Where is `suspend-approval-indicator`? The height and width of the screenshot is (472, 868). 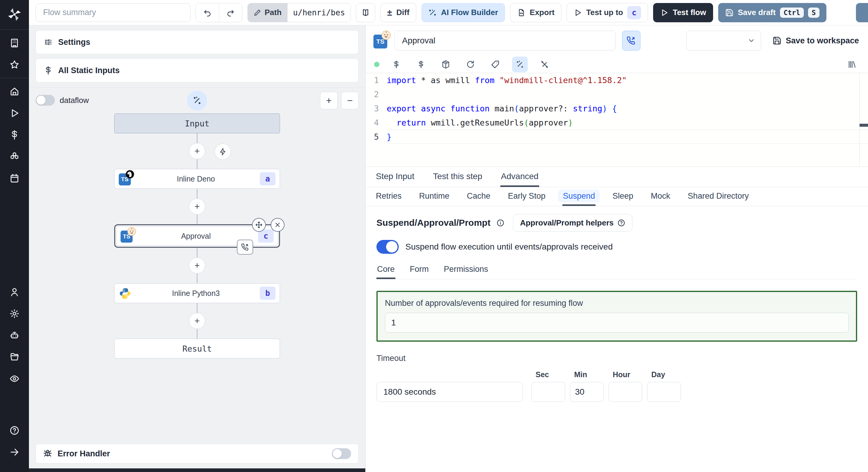 suspend-approval-indicator is located at coordinates (245, 247).